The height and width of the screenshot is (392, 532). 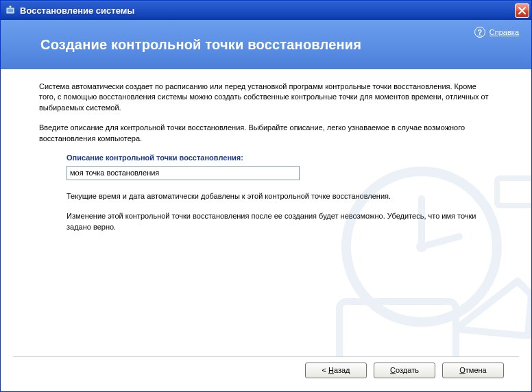 I want to click on header-banner: ? Справка Создание контрольной точки вос…, so click(x=266, y=45).